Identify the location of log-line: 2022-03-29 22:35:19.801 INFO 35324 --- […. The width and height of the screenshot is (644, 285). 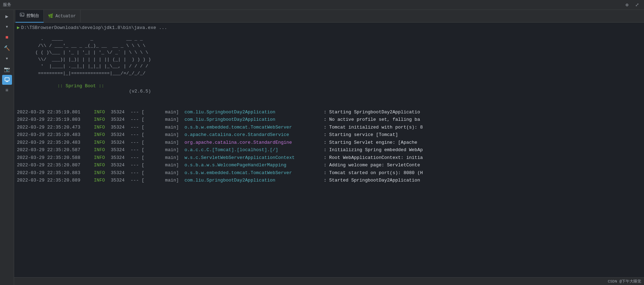
(329, 112).